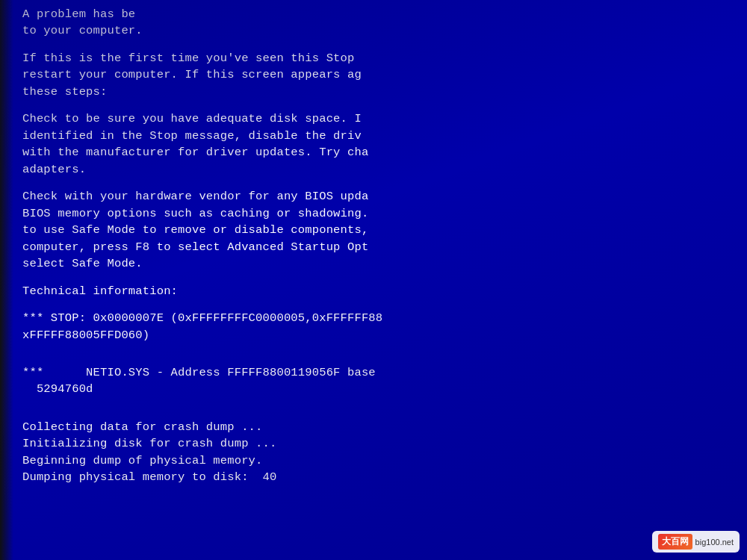  What do you see at coordinates (380, 169) in the screenshot?
I see `bsod-line-8: adapters.` at bounding box center [380, 169].